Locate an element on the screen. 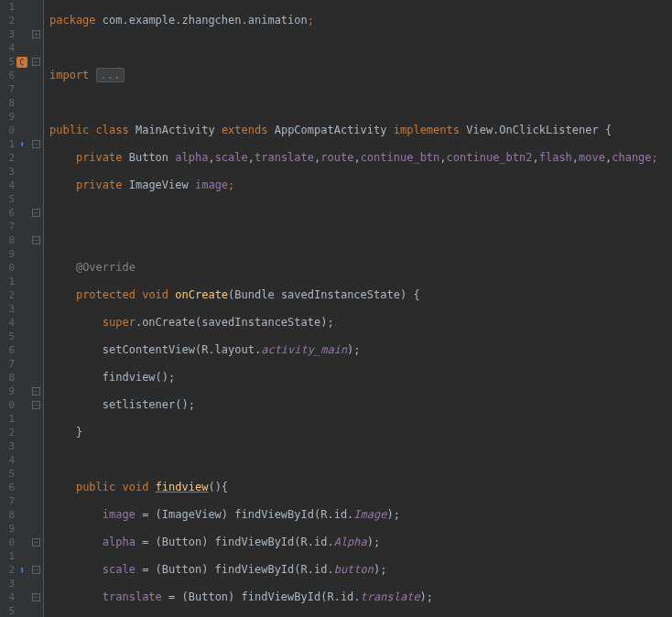 The image size is (672, 617). folded-imports: ... is located at coordinates (111, 75).